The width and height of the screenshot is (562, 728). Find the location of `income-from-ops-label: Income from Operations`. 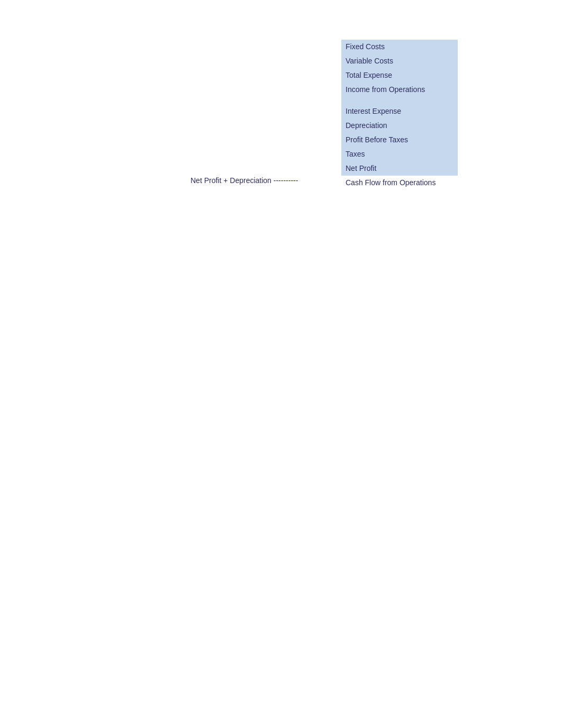

income-from-ops-label: Income from Operations is located at coordinates (385, 89).